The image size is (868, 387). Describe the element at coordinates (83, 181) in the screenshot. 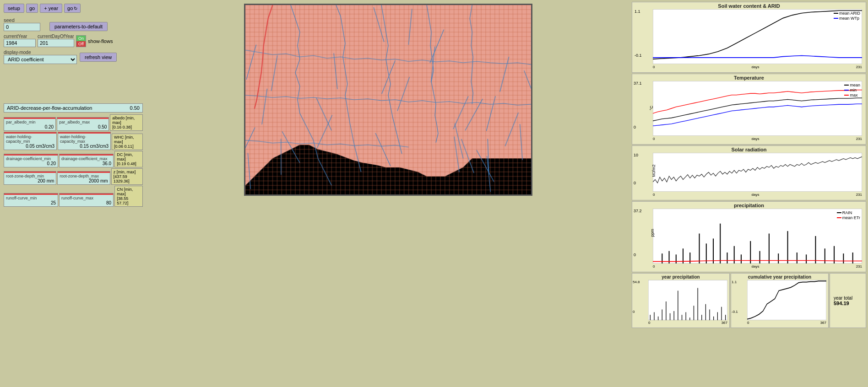

I see `z-max-value: 2000 mm` at that location.